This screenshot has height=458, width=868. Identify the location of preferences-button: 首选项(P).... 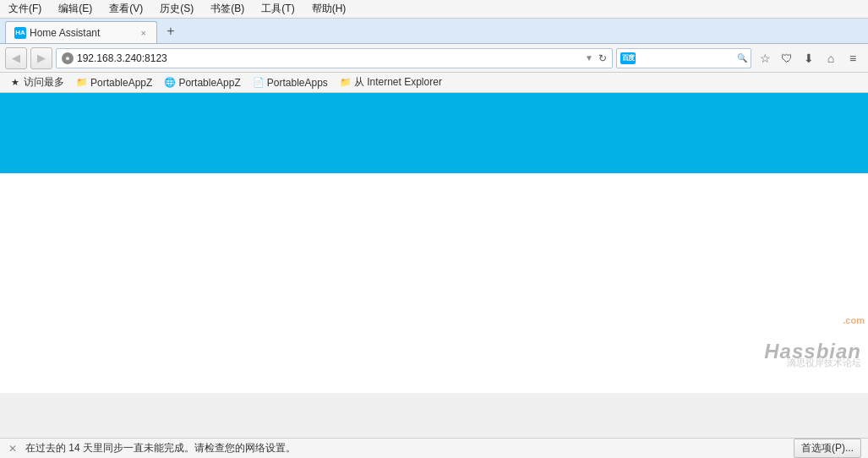
(827, 448).